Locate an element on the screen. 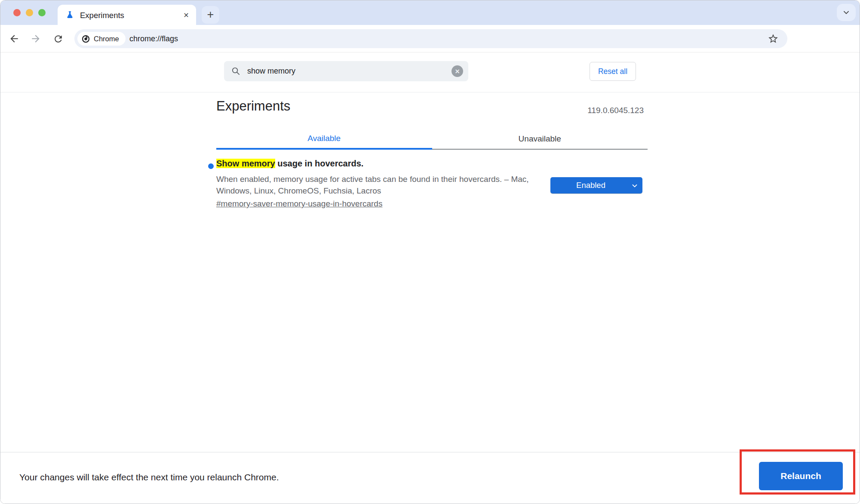 The image size is (860, 504). experiment-title-rest: usage in hovercards. is located at coordinates (319, 163).